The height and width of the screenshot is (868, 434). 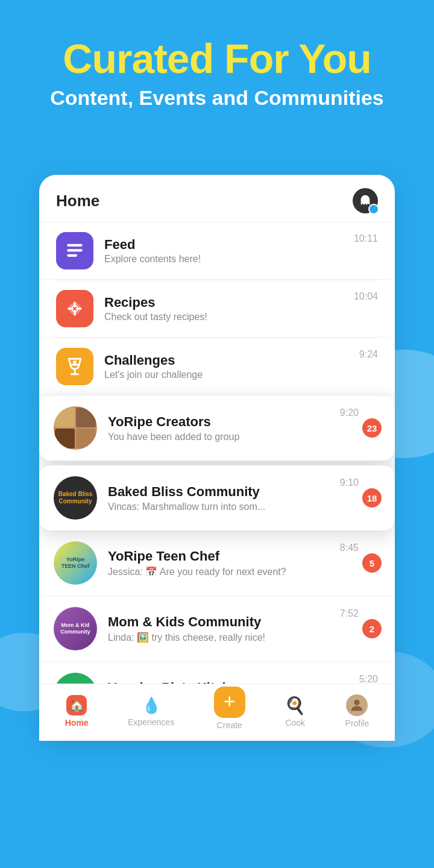 I want to click on nav-label-profile: Profile, so click(x=357, y=723).